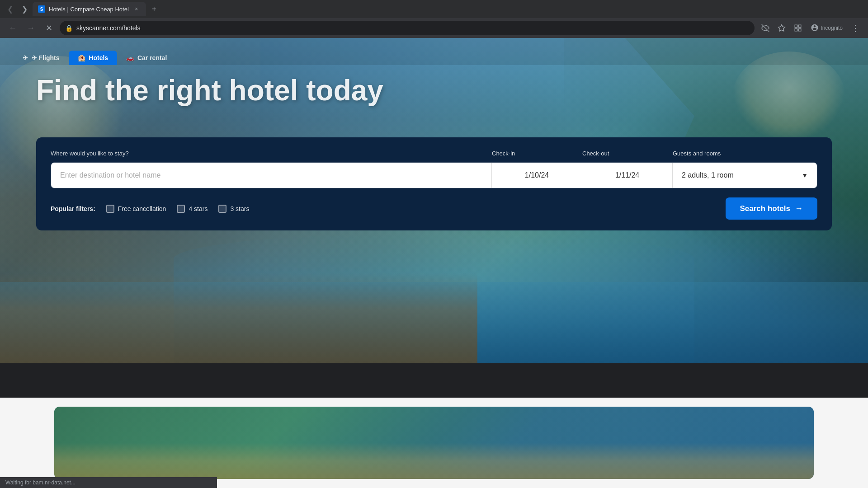 This screenshot has width=868, height=488. What do you see at coordinates (239, 318) in the screenshot?
I see `deck-area` at bounding box center [239, 318].